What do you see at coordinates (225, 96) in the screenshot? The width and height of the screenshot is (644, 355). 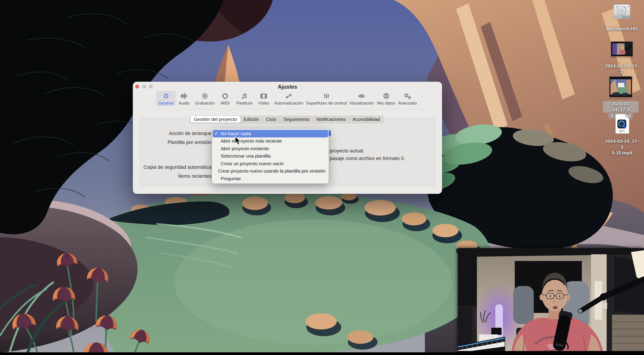 I see `midi-connector-icon` at bounding box center [225, 96].